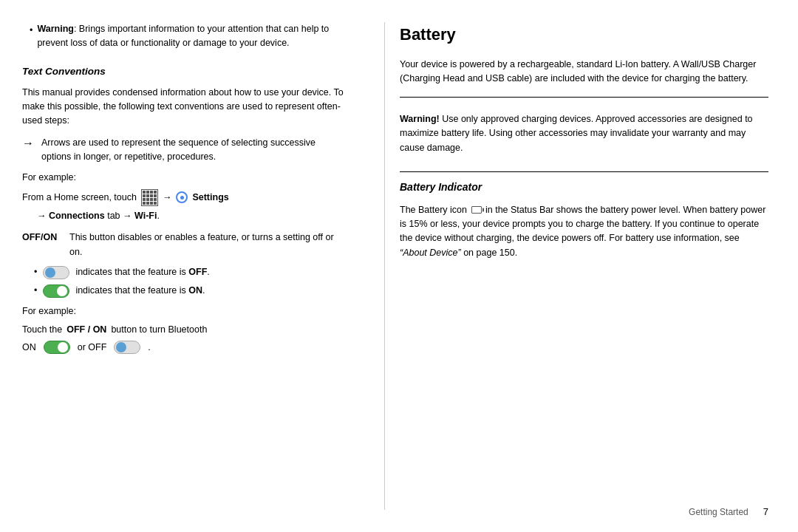 The width and height of the screenshot is (798, 532). Describe the element at coordinates (185, 151) in the screenshot. I see `arrow-explanation: → Arrows are used to represent the seque…` at that location.